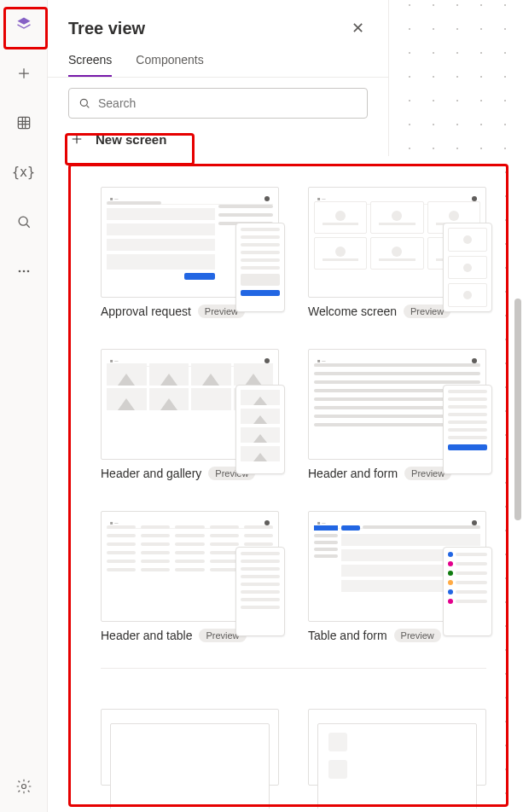  What do you see at coordinates (90, 65) in the screenshot?
I see `tab-screens: Screens` at bounding box center [90, 65].